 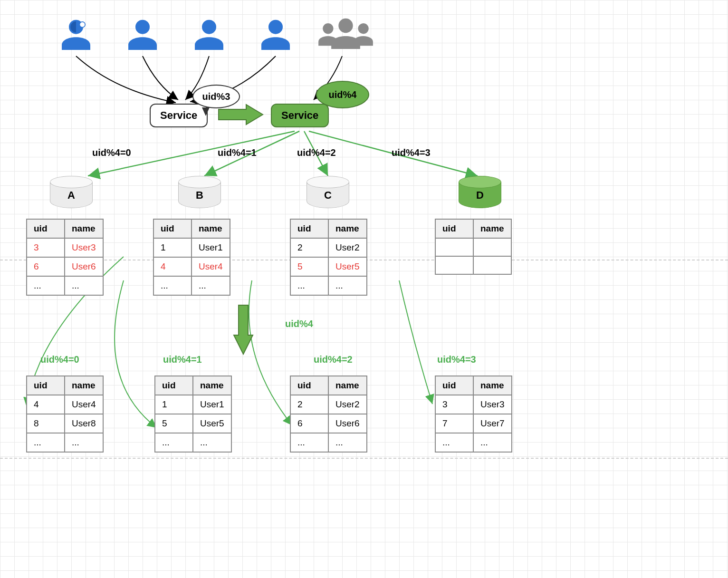 What do you see at coordinates (333, 359) in the screenshot?
I see `bottom-branch-label: uid%4=2` at bounding box center [333, 359].